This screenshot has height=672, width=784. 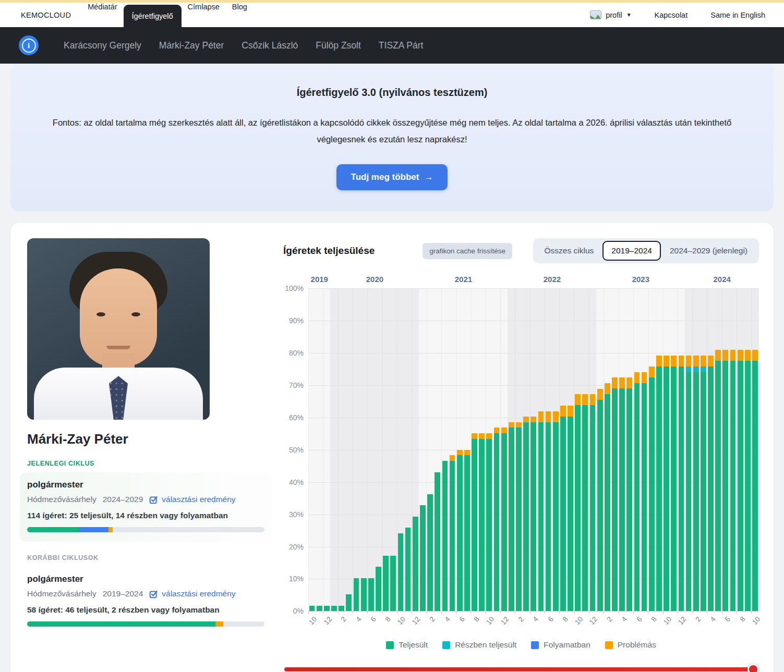 I want to click on refresh-chart-cache-button: grafikon cache frissítése, so click(x=467, y=251).